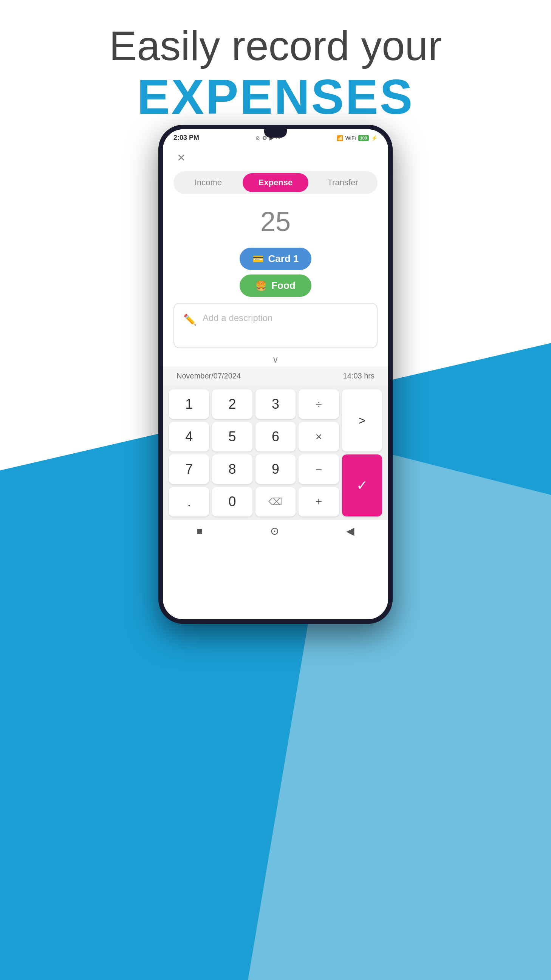  What do you see at coordinates (275, 469) in the screenshot?
I see `calc-btn-9: 9` at bounding box center [275, 469].